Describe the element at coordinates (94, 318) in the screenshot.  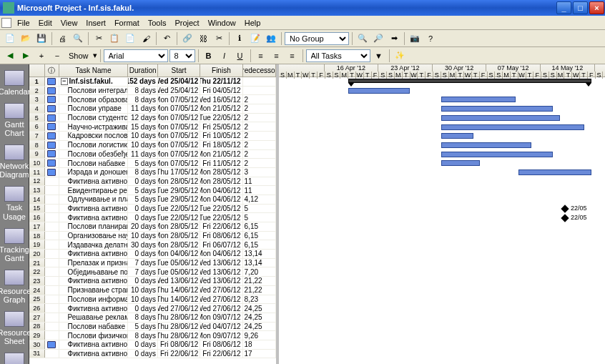
I see `taskname-cell: Решавање рекламац` at that location.